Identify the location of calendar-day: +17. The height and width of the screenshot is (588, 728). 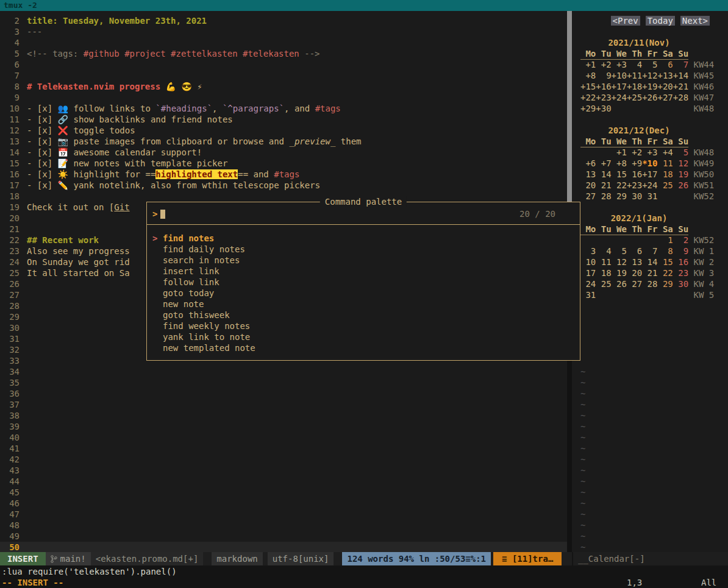
(650, 174).